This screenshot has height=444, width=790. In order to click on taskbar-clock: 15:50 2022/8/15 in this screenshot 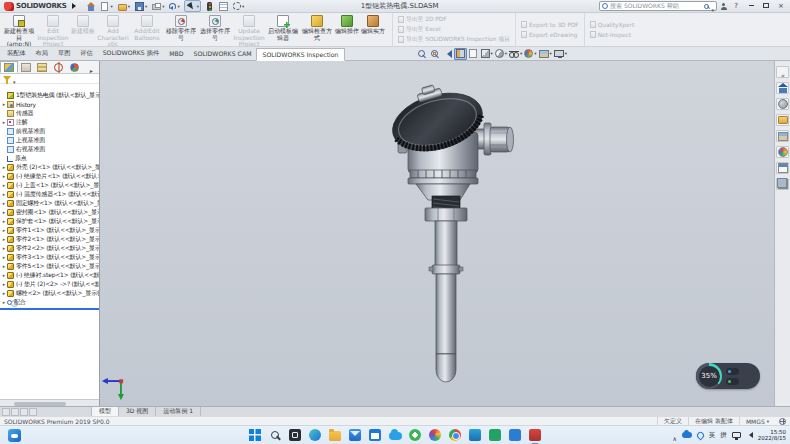, I will do `click(772, 436)`.